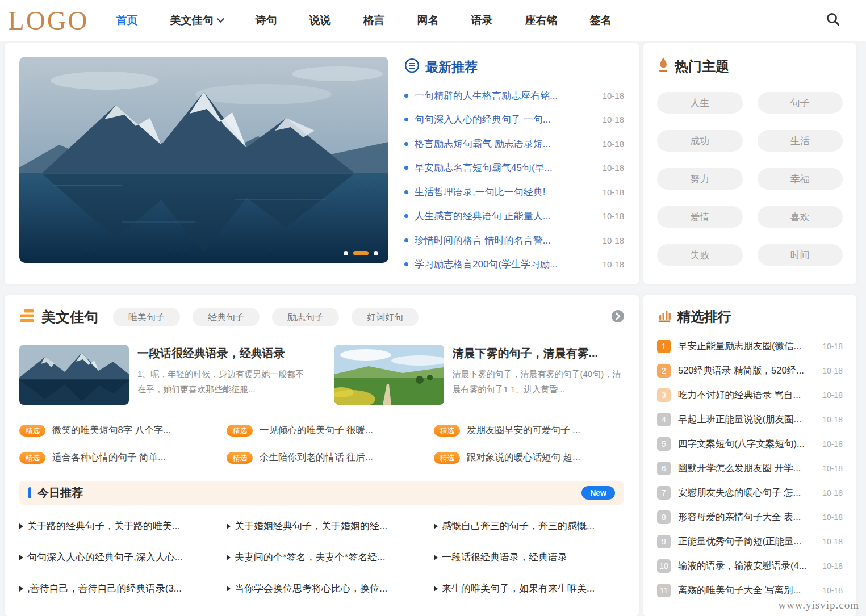 The height and width of the screenshot is (616, 866). What do you see at coordinates (311, 588) in the screenshot?
I see `today-link-text: 当你学会换位思考将心比心，换位...` at bounding box center [311, 588].